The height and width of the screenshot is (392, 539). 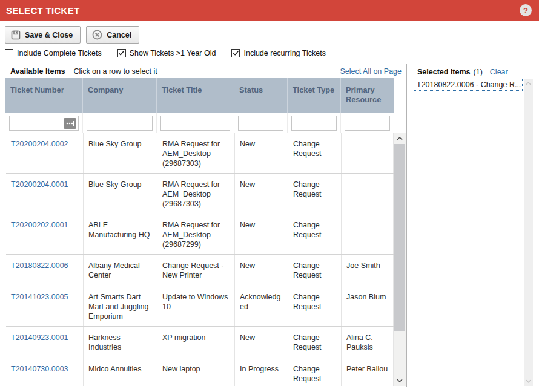 I want to click on ticket-number-picker-button, so click(x=70, y=123).